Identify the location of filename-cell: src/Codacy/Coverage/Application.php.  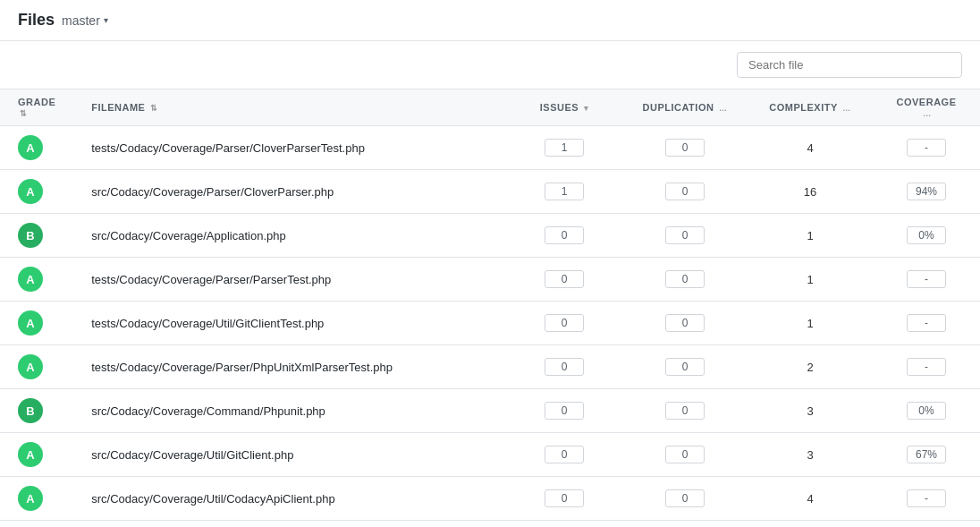
(290, 236).